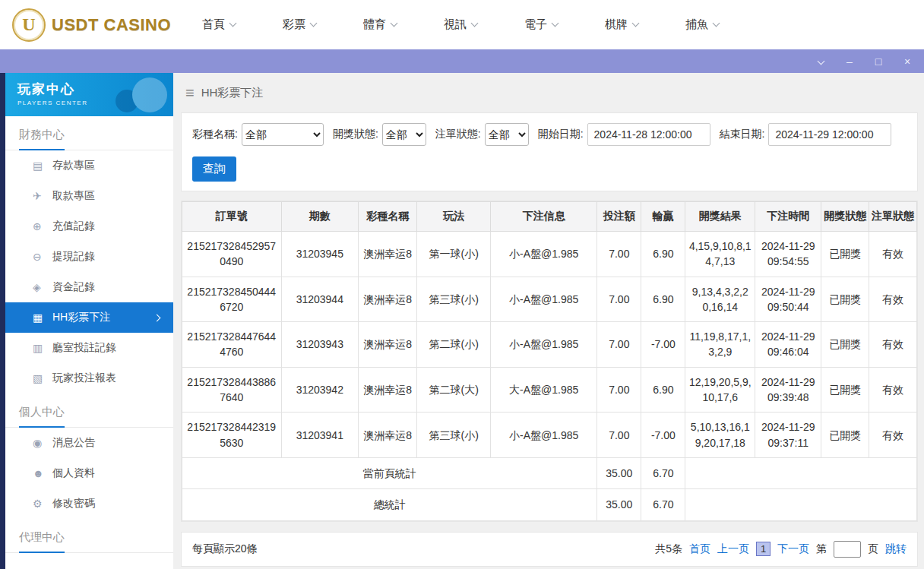 This screenshot has width=924, height=569. I want to click on cell-play-type: 第三球(小), so click(454, 435).